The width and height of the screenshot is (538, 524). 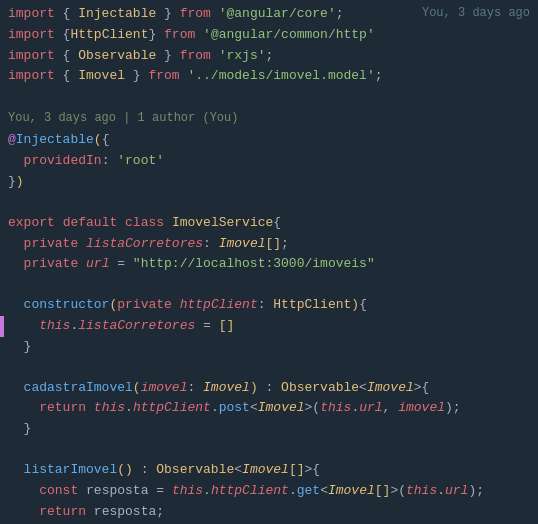 I want to click on code-line-25: return resposta ;, so click(x=269, y=512).